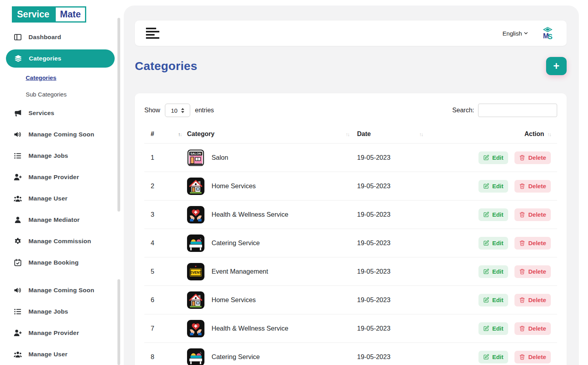  I want to click on row-number: 6, so click(169, 300).